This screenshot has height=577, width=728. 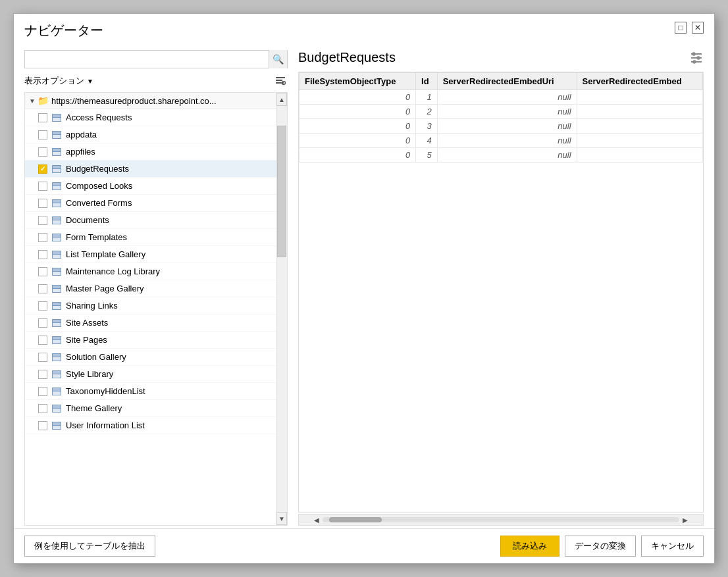 I want to click on table-icon-appdata, so click(x=57, y=135).